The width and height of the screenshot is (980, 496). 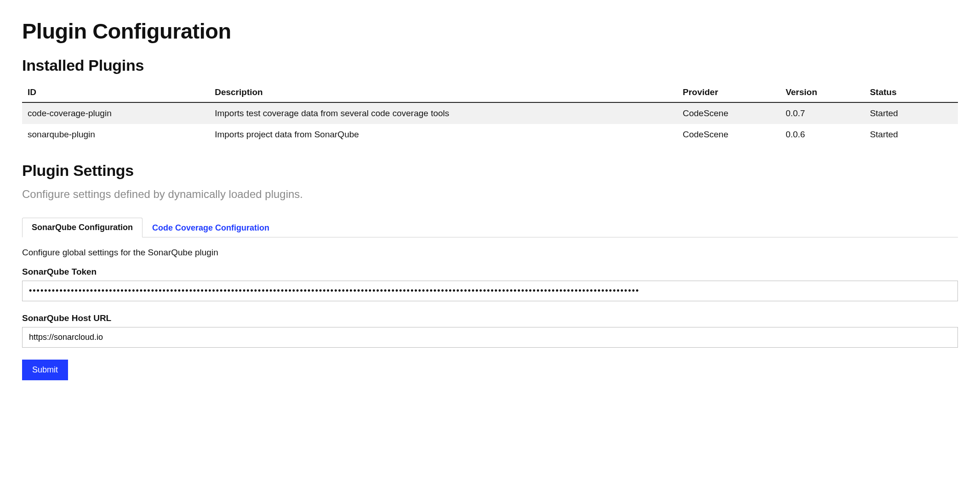 What do you see at coordinates (443, 135) in the screenshot?
I see `cell-description: Imports project data from SonarQube` at bounding box center [443, 135].